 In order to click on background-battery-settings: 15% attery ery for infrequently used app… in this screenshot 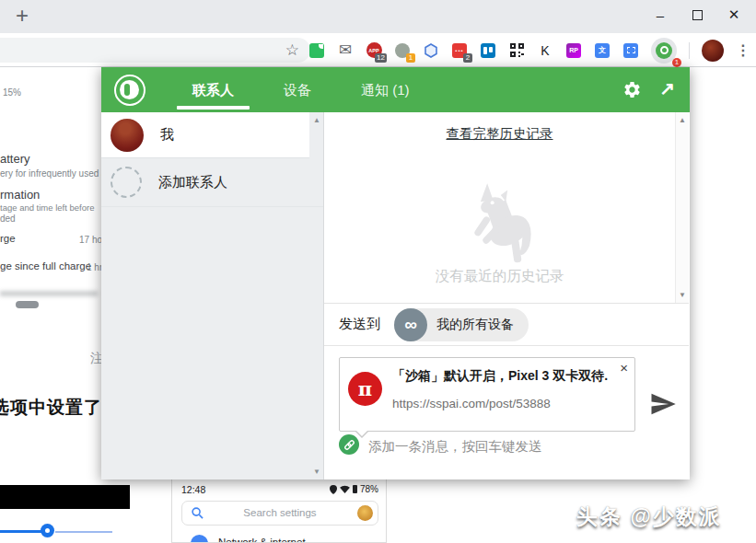, I will do `click(51, 272)`.